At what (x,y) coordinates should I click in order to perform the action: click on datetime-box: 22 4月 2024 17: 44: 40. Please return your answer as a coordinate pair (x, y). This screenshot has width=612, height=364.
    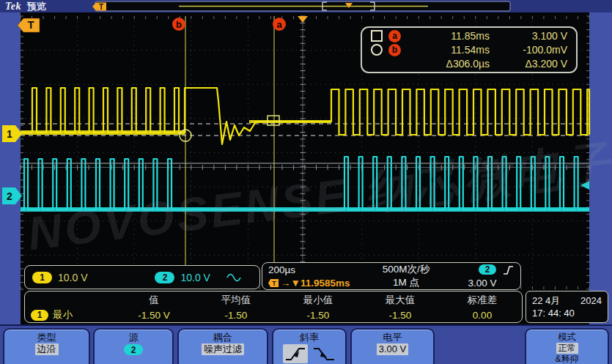
    Looking at the image, I should click on (567, 307).